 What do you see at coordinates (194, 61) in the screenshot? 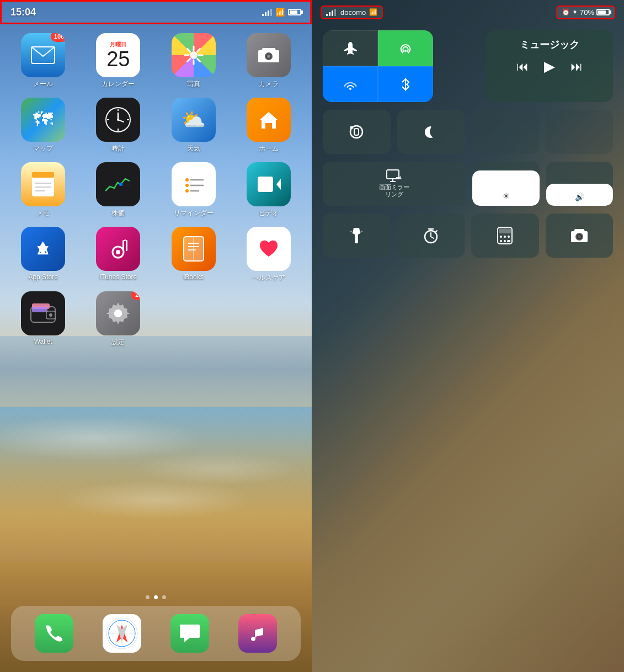
I see `app-item-photos: 写真` at bounding box center [194, 61].